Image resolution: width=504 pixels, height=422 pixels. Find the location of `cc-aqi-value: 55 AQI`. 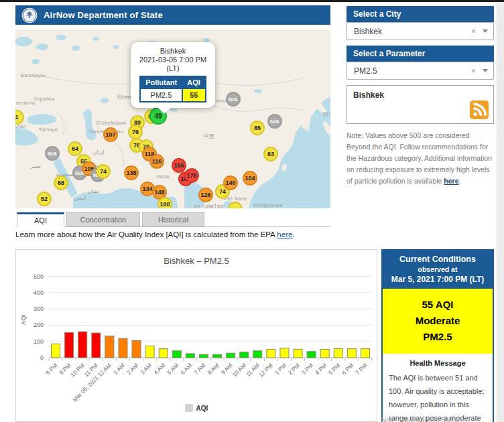

cc-aqi-value: 55 AQI is located at coordinates (438, 305).